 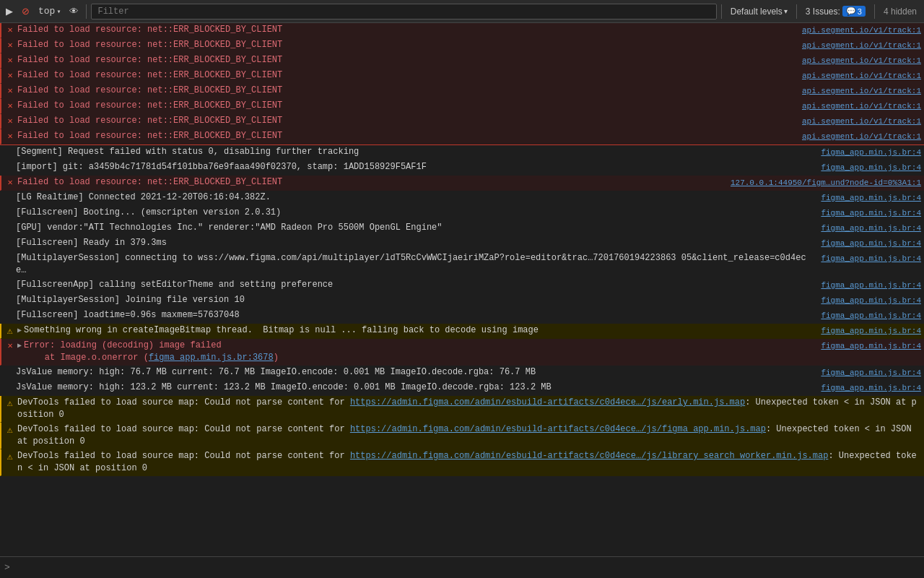 What do you see at coordinates (823, 183) in the screenshot?
I see `log-source: 127.0.0.1:44950/figm…und?node-id=0%3A1:1` at bounding box center [823, 183].